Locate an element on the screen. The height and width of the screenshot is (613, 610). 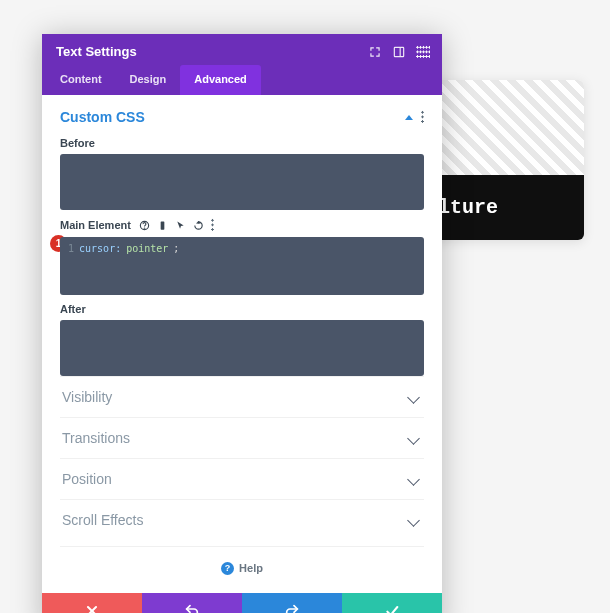
css-value: pointer is located at coordinates (147, 248).